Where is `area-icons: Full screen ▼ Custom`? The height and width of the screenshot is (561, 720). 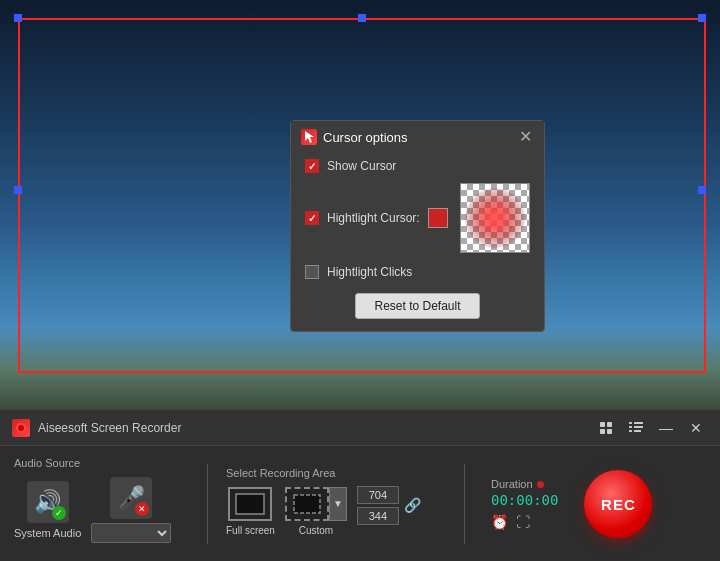 area-icons: Full screen ▼ Custom is located at coordinates (324, 512).